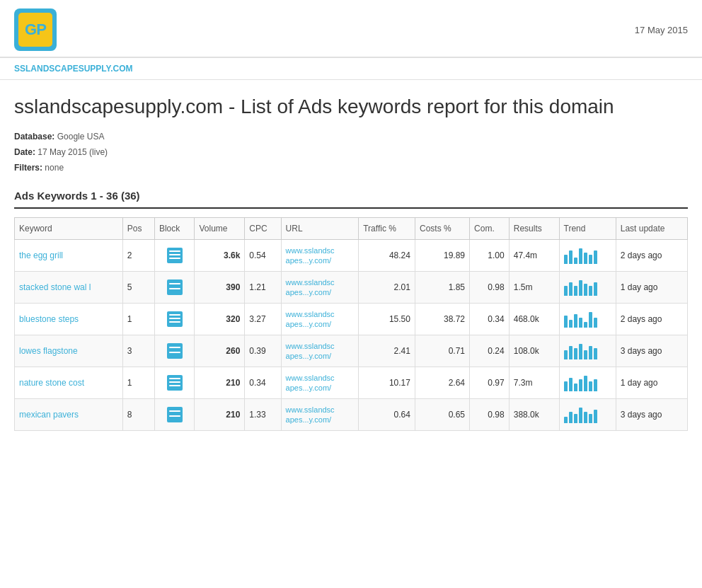 The width and height of the screenshot is (702, 588). What do you see at coordinates (387, 320) in the screenshot?
I see `traffic-cell: 15.50` at bounding box center [387, 320].